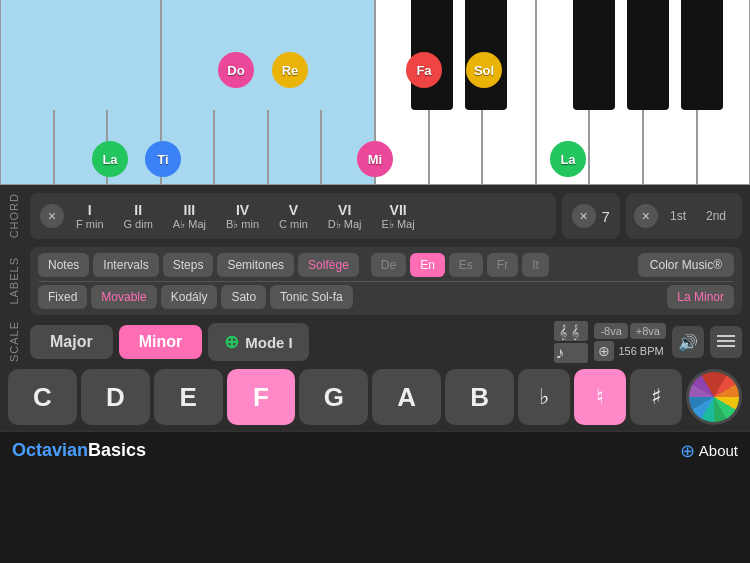  I want to click on label-semitones-btn: Semitones, so click(256, 265).